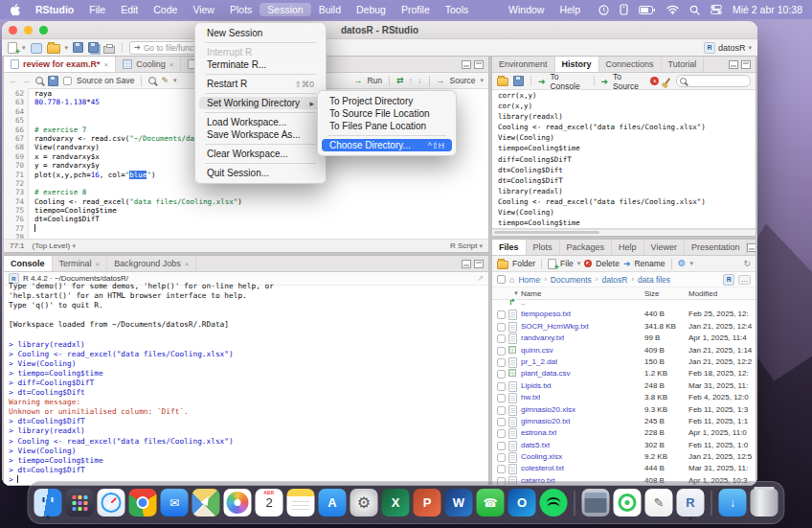 The image size is (812, 528). Describe the element at coordinates (79, 48) in the screenshot. I see `save-button` at that location.